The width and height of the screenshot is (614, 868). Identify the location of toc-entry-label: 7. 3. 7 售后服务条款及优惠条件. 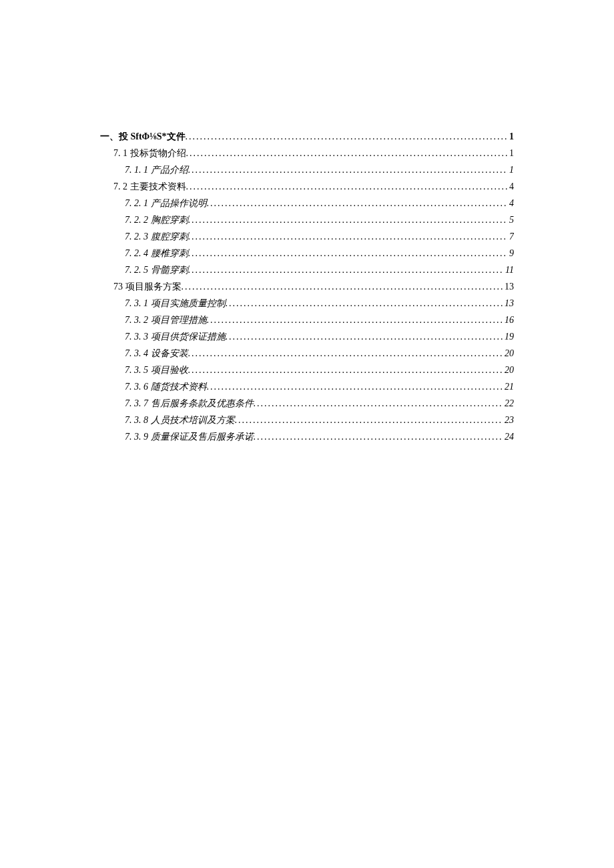
(190, 404).